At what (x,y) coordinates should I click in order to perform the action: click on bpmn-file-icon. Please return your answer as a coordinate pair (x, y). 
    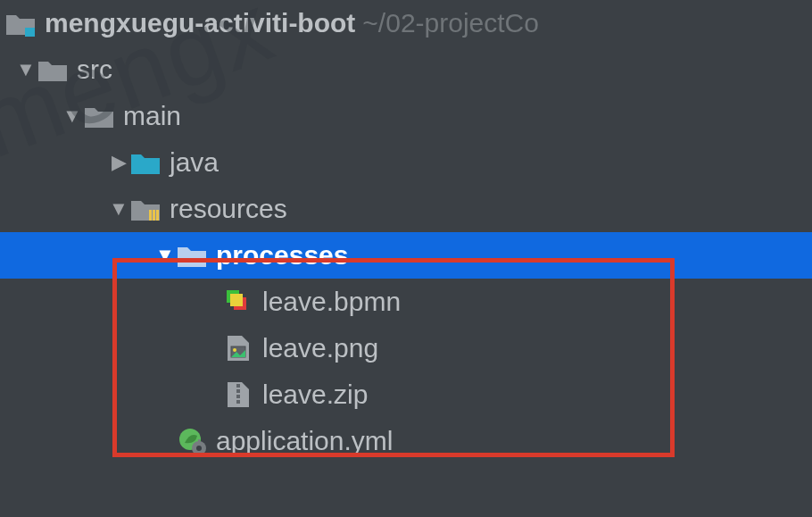
    Looking at the image, I should click on (238, 302).